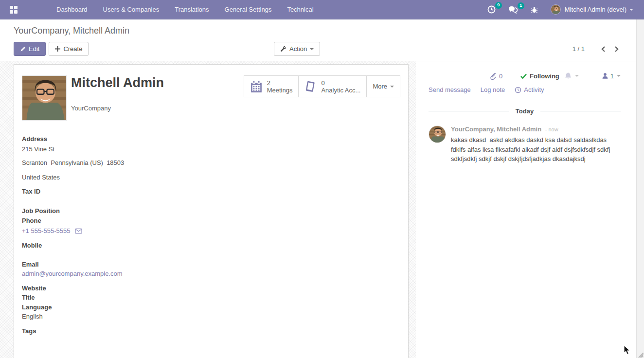  What do you see at coordinates (572, 76) in the screenshot?
I see `subscription-bell-button` at bounding box center [572, 76].